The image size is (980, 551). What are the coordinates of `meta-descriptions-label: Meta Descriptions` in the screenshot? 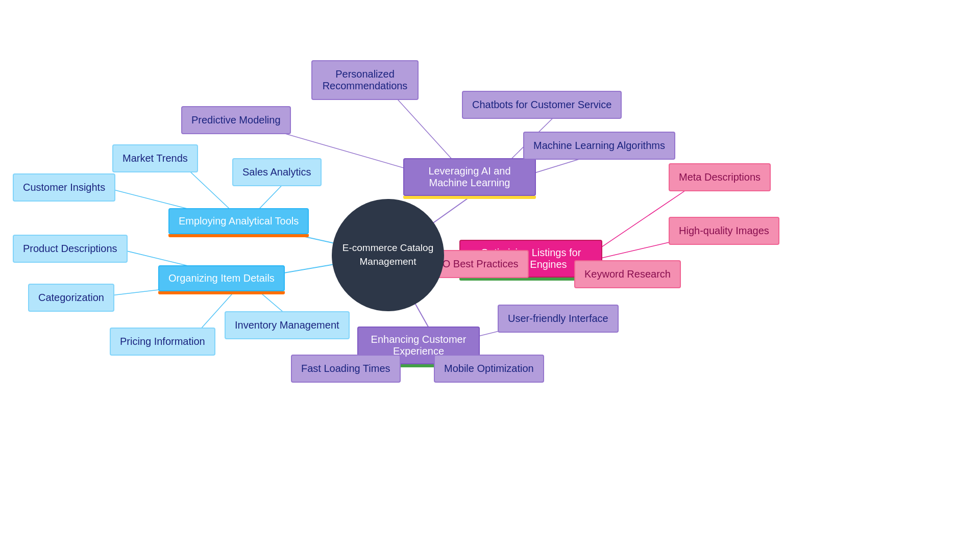 It's located at (720, 178).